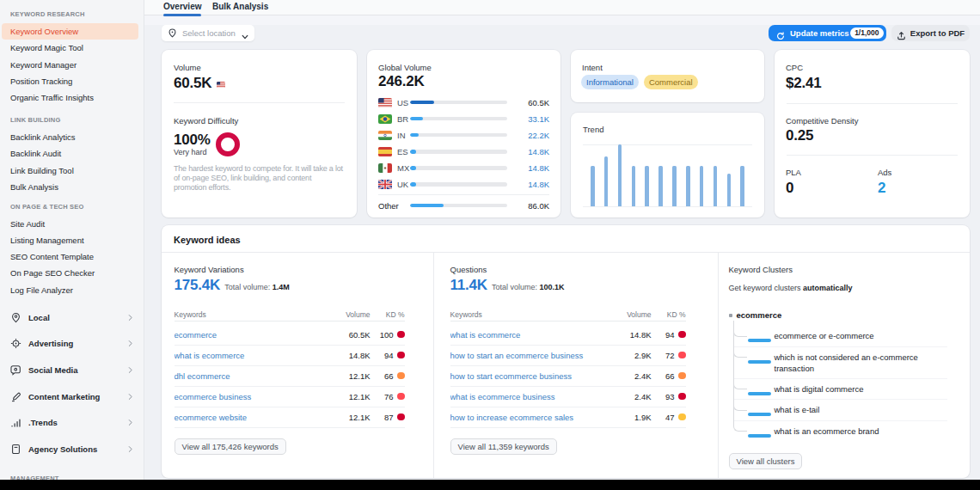 This screenshot has height=490, width=980. Describe the element at coordinates (827, 33) in the screenshot. I see `update-metrics-button: Update metrics 1/1,000` at that location.